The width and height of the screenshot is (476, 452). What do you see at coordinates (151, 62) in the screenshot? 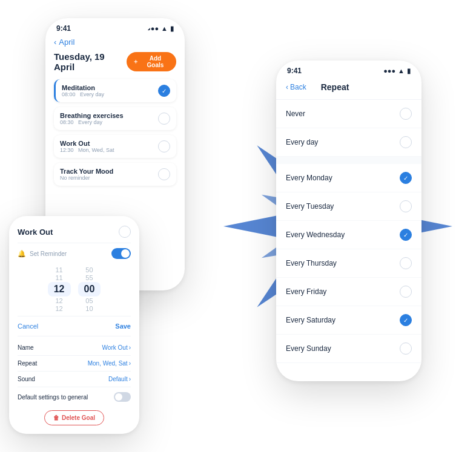
I see `add-goals-button: ＋ Add Goals` at bounding box center [151, 62].